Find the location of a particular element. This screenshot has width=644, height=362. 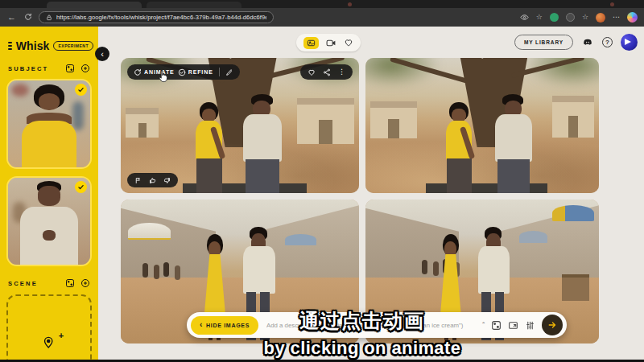

image-actions: ⋮ is located at coordinates (327, 72).